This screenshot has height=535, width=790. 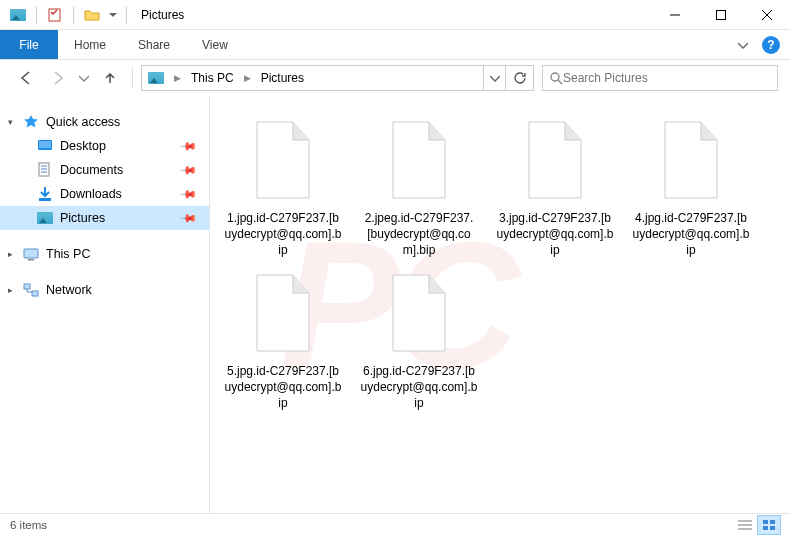 What do you see at coordinates (58, 78) in the screenshot?
I see `forward-button` at bounding box center [58, 78].